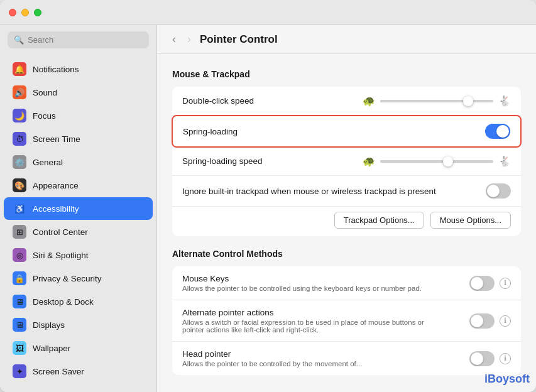  What do you see at coordinates (78, 139) in the screenshot?
I see `sidebar-item-screen-time: ⏱ Screen Time` at bounding box center [78, 139].